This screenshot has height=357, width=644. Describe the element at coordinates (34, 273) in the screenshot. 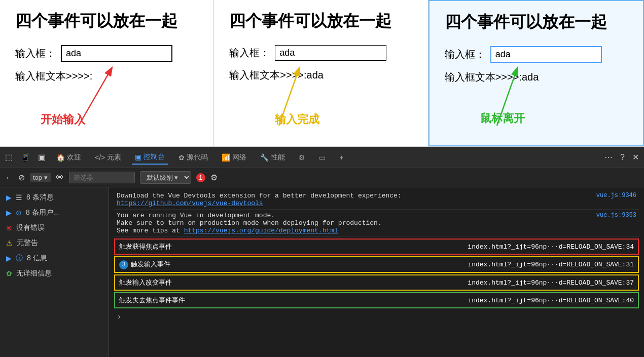

I see `sidebar-verbose-label: 无详细信息` at that location.